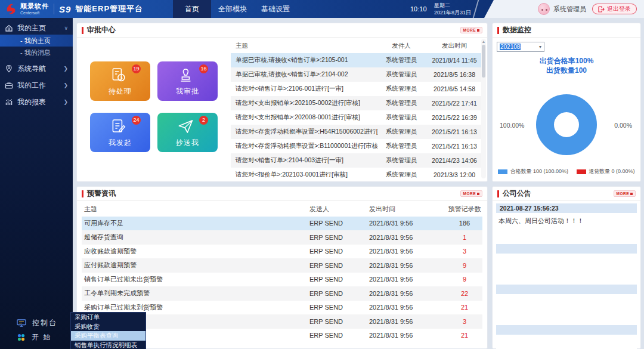  Describe the element at coordinates (566, 267) in the screenshot. I see `announcements-panel: 公司公告 MORE 2021-08-27 15:56:23本周六、周日公司活动！…` at that location.